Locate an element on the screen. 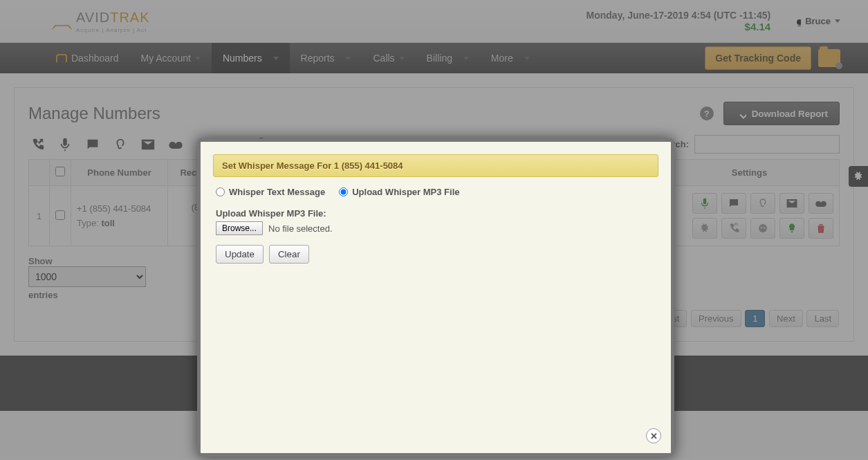 The image size is (868, 460). upload-field-label: Upload Whisper MP3 File: is located at coordinates (436, 213).